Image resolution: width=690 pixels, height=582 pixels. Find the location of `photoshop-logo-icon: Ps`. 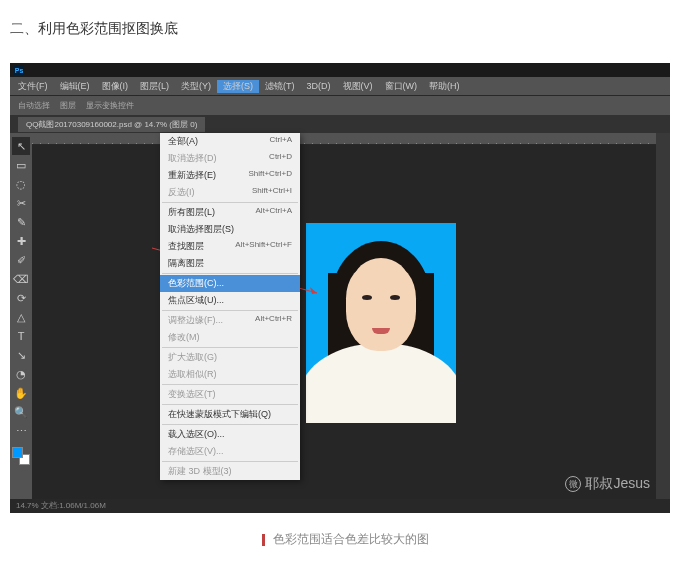

photoshop-logo-icon: Ps is located at coordinates (19, 70).